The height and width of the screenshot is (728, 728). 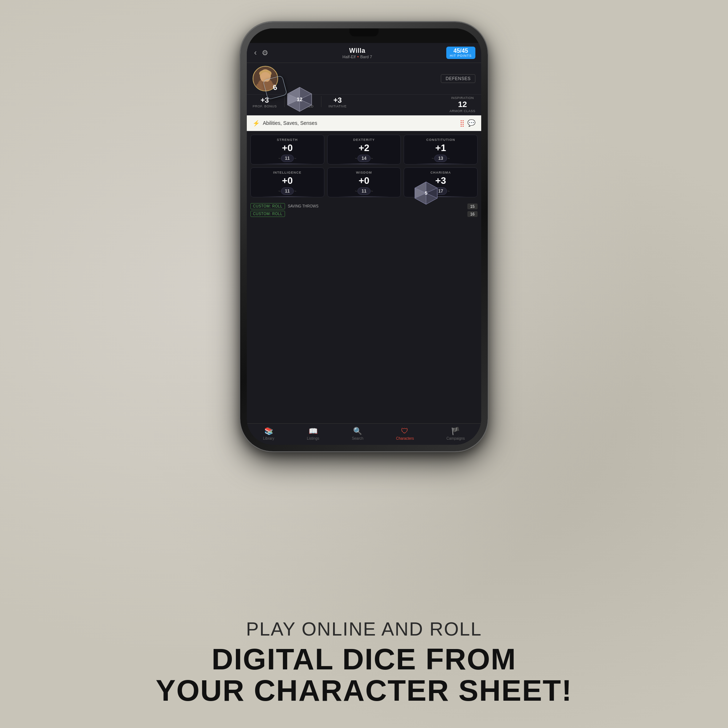 What do you see at coordinates (358, 431) in the screenshot?
I see `search-icon: 🔍` at bounding box center [358, 431].